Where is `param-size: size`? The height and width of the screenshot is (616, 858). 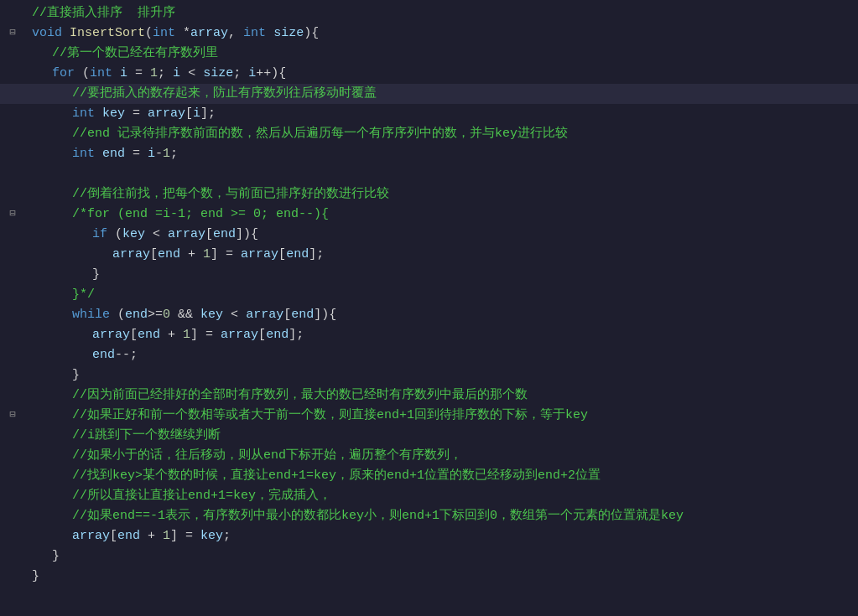 param-size: size is located at coordinates (289, 34).